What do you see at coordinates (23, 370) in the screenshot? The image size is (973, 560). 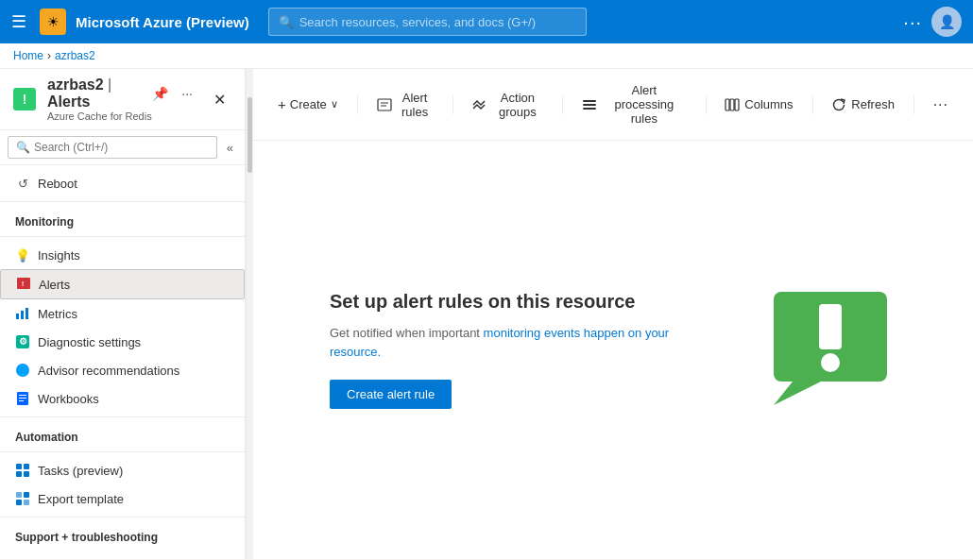 I see `advisor-icon: 🌐` at bounding box center [23, 370].